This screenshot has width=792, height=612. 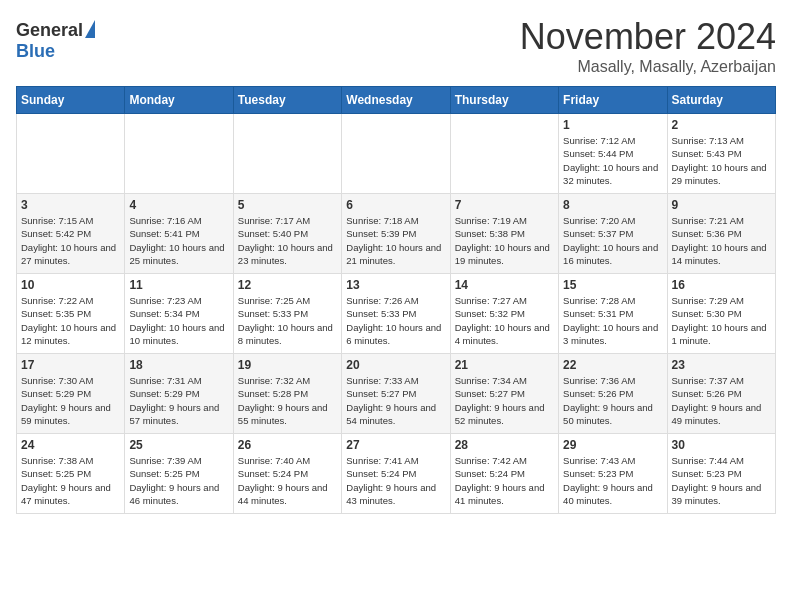 I want to click on calendar-cell: 4Sunrise: 7:16 AM Sunset: 5:41 PM Daylig…, so click(x=179, y=234).